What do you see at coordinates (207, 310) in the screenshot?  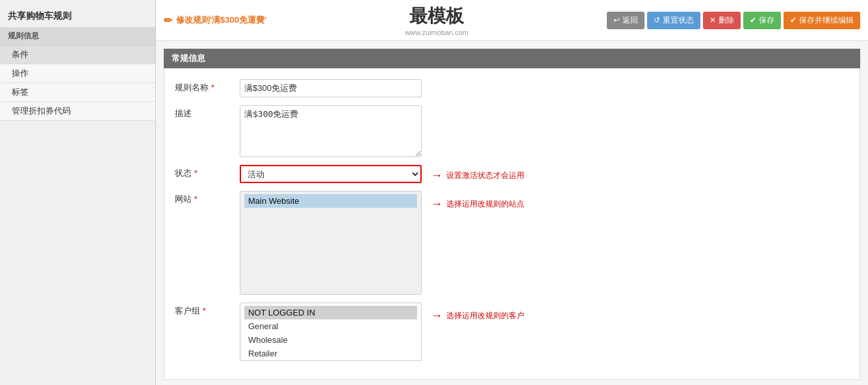 I see `customer-group-label: 客户组 *` at bounding box center [207, 310].